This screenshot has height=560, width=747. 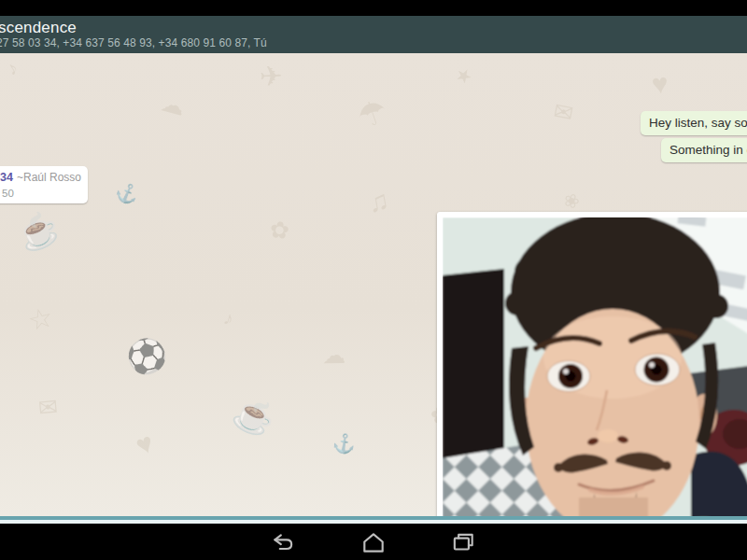 What do you see at coordinates (134, 43) in the screenshot?
I see `group-participants: 27 58 03 34, +34 637 56 48 93, +34 680 9…` at bounding box center [134, 43].